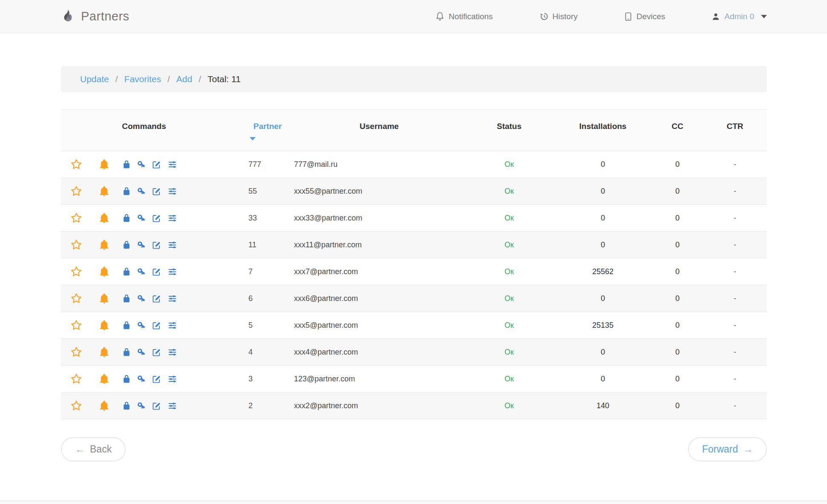  I want to click on left-arrow-icon: ←, so click(80, 450).